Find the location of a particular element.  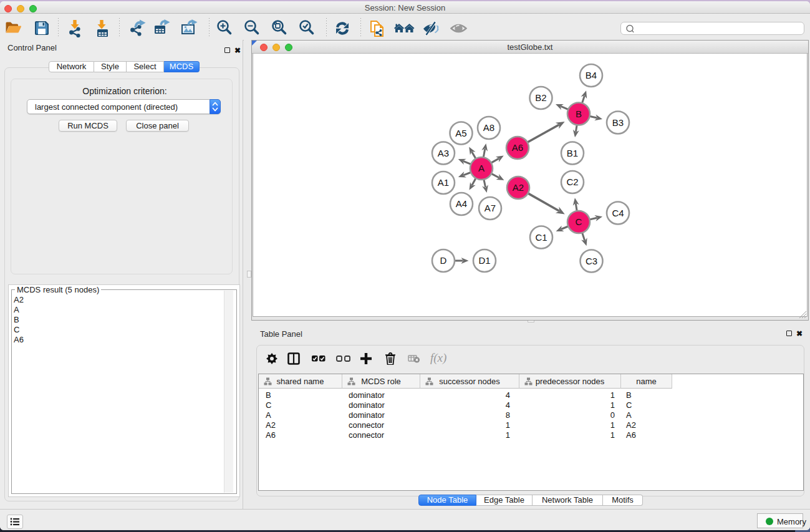

svg-text: A3 is located at coordinates (443, 153).